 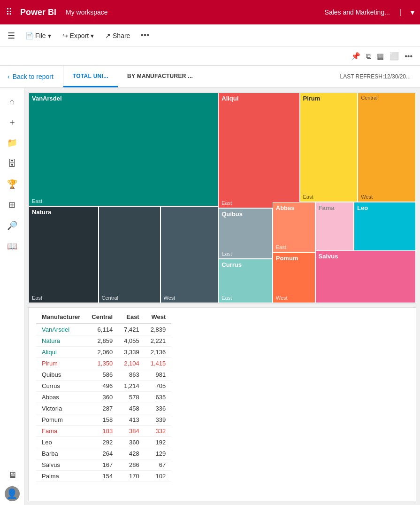 I want to click on cell-central: 2,859, so click(x=102, y=341).